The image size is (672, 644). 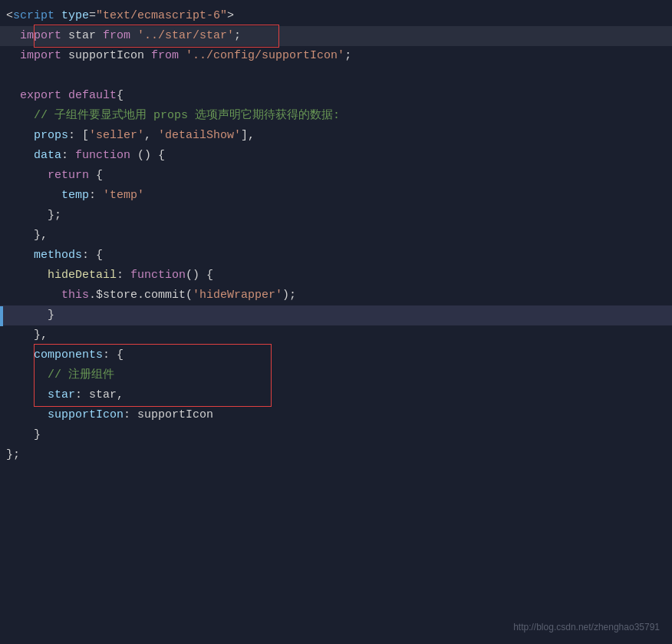 What do you see at coordinates (78, 135) in the screenshot?
I see `token: : [` at bounding box center [78, 135].